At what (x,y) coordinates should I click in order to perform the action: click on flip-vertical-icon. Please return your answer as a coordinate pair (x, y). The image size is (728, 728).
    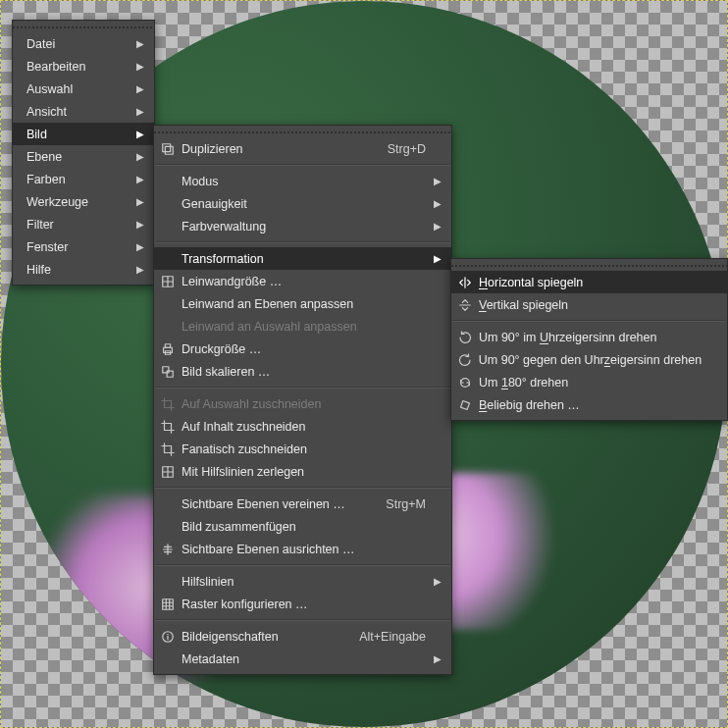
    Looking at the image, I should click on (465, 305).